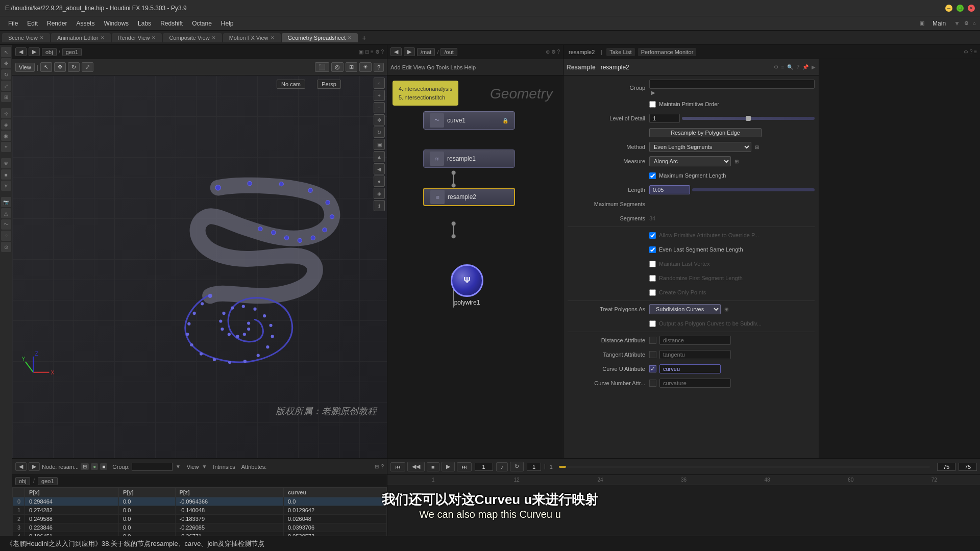 The image size is (980, 551). I want to click on prop-curvenum-attr-input, so click(695, 383).